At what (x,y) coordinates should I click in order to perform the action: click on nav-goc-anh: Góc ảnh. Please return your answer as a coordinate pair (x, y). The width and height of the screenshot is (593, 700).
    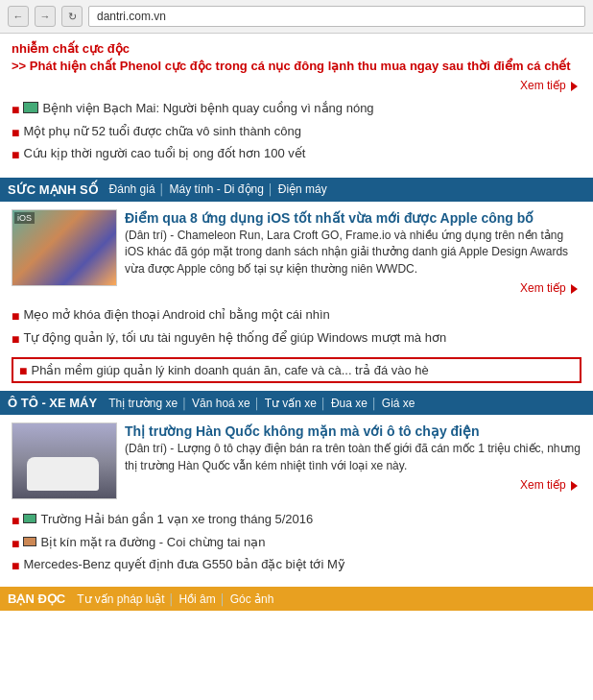
    Looking at the image, I should click on (252, 599).